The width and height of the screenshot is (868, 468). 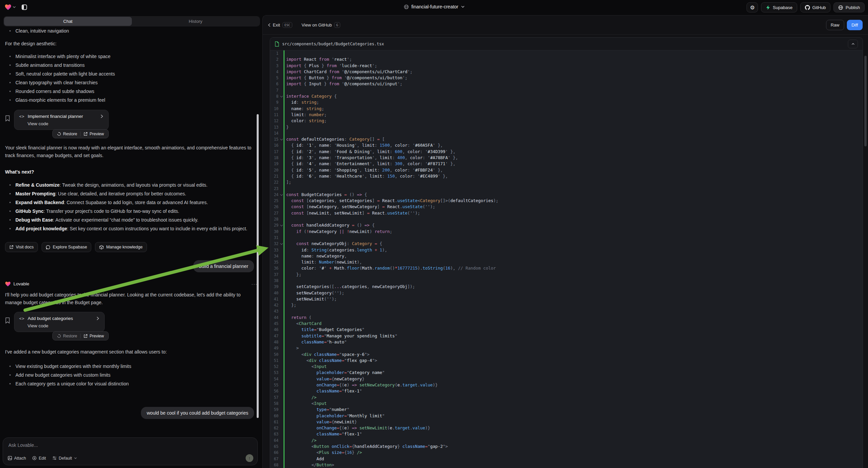 I want to click on raw-toggle-button: Raw, so click(x=835, y=25).